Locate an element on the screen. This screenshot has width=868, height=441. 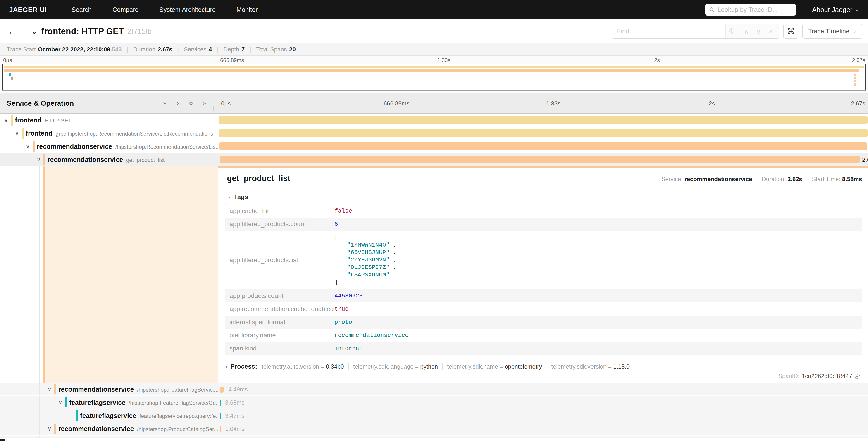
span-row-name-column is located at coordinates (109, 437).